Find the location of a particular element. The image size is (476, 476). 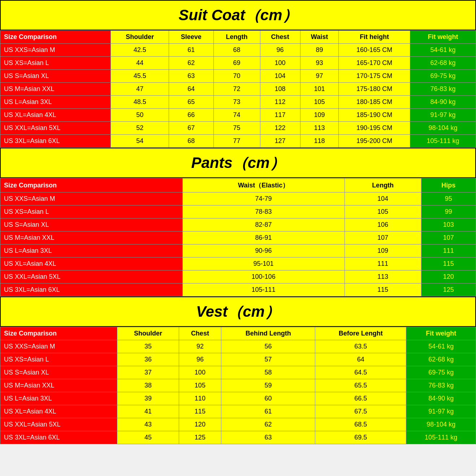

table-cell: 62 is located at coordinates (268, 425).